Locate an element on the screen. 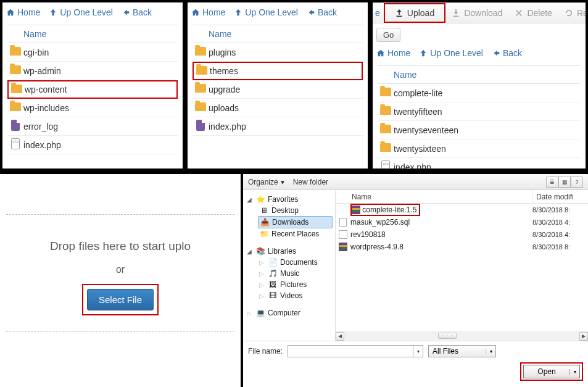 Image resolution: width=588 pixels, height=387 pixels. tree-documents: ▷📄Documents is located at coordinates (295, 262).